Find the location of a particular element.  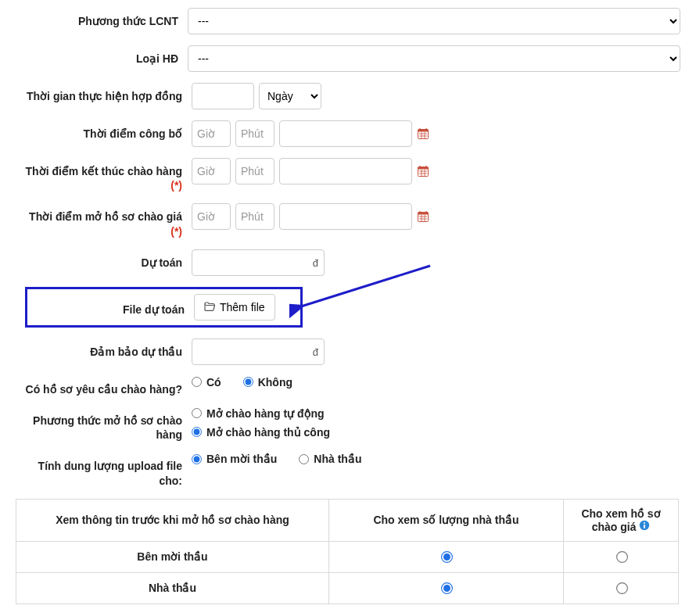

radio-tinhfile-benmoithau: Bên mời thầu is located at coordinates (235, 459).